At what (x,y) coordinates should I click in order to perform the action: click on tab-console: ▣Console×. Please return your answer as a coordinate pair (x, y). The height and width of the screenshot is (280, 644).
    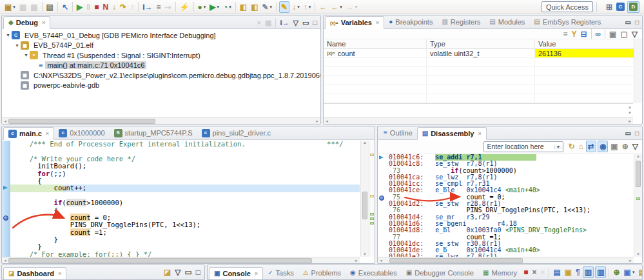
    Looking at the image, I should click on (236, 274).